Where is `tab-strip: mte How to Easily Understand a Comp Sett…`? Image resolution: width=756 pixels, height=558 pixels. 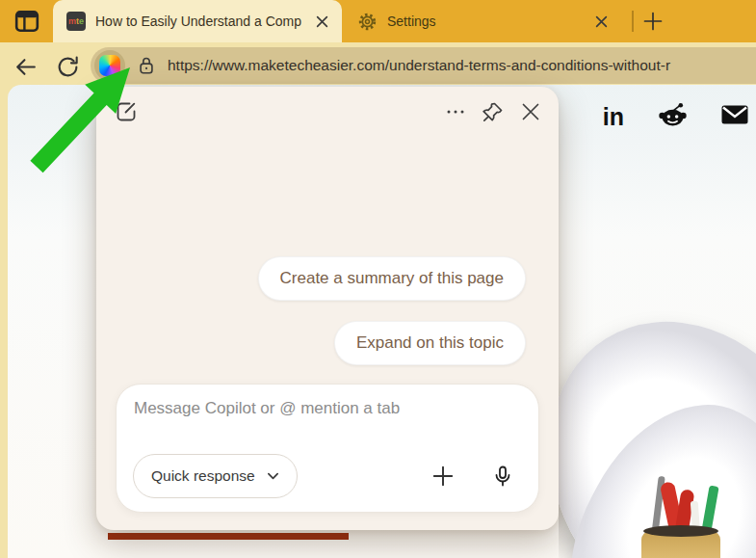
tab-strip: mte How to Easily Understand a Comp Sett… is located at coordinates (378, 21).